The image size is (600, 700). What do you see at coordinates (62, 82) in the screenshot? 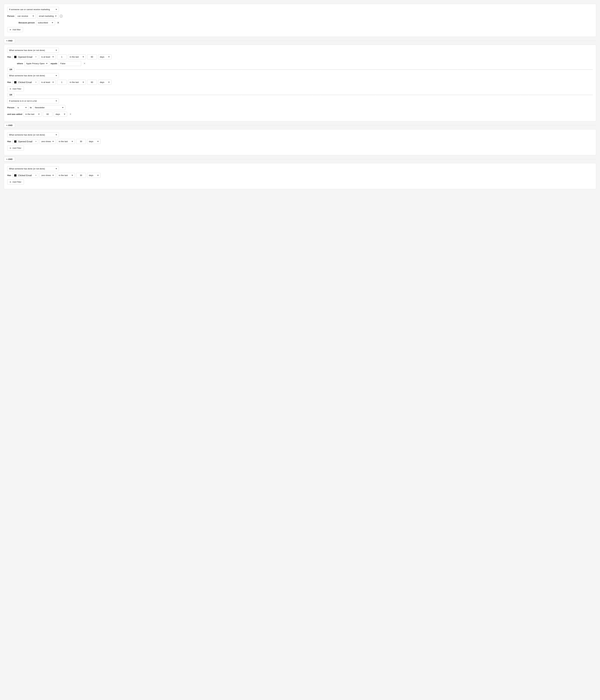
I see `count-input-clicked1` at bounding box center [62, 82].